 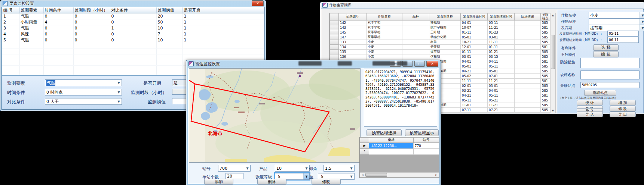 What do you see at coordinates (272, 182) in the screenshot?
I see `delete-button: 删除` at bounding box center [272, 182].